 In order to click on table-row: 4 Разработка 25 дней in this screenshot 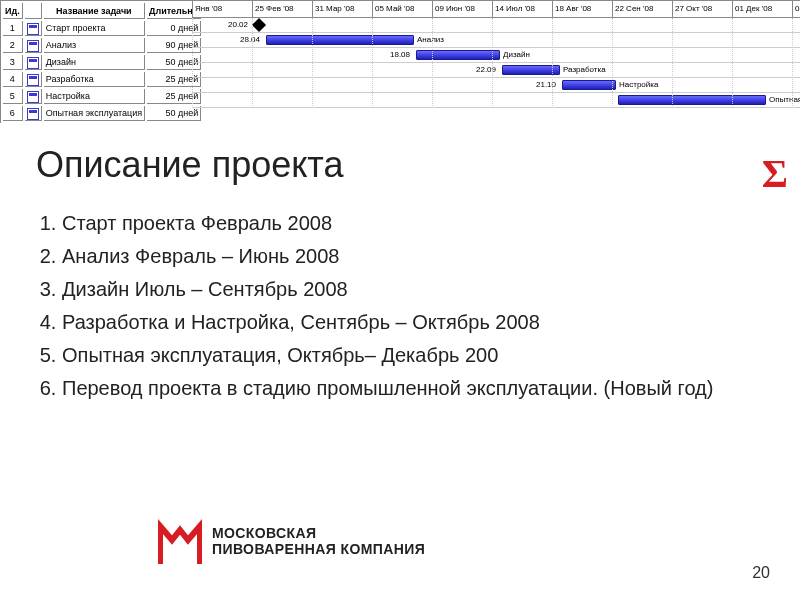, I will do `click(102, 80)`.